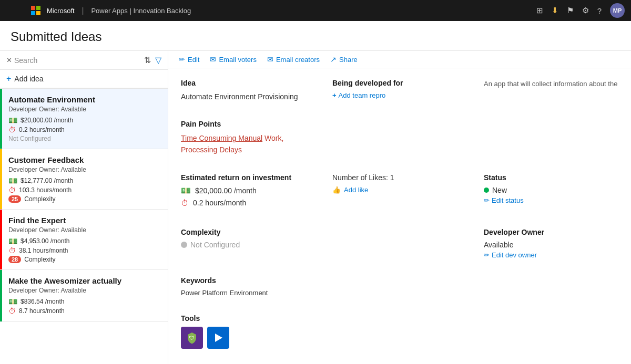  I want to click on idea-money-row: 💵 $12,777.00 /month, so click(85, 181).